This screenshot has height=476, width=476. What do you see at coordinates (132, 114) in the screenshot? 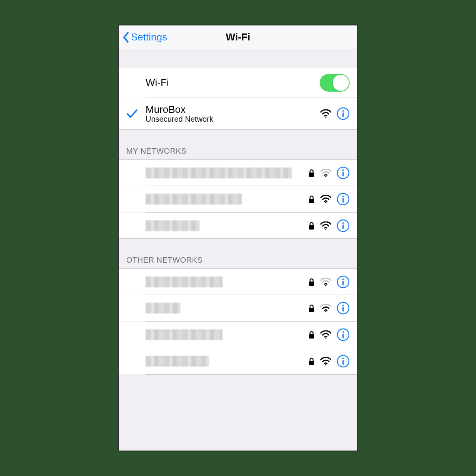
I see `checkmark-icon` at bounding box center [132, 114].